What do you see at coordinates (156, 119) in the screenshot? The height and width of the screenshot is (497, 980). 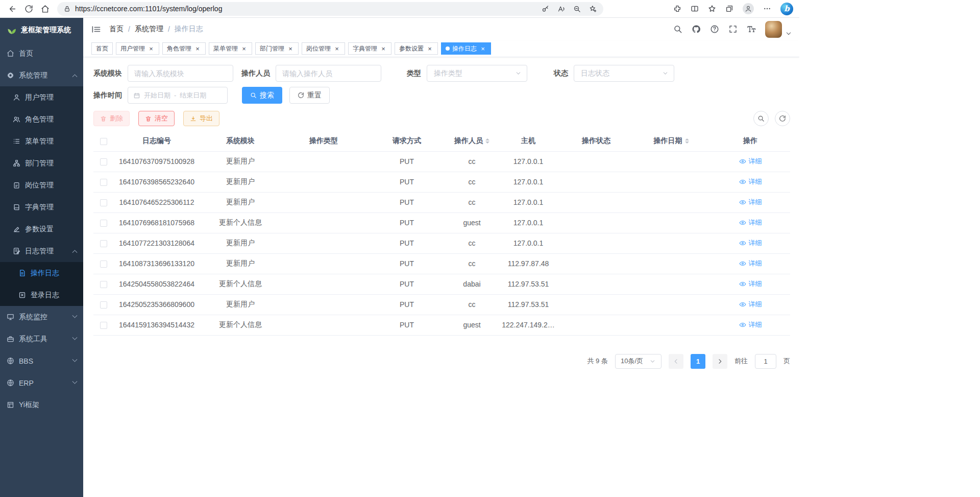 I see `clear-button: 清空` at bounding box center [156, 119].